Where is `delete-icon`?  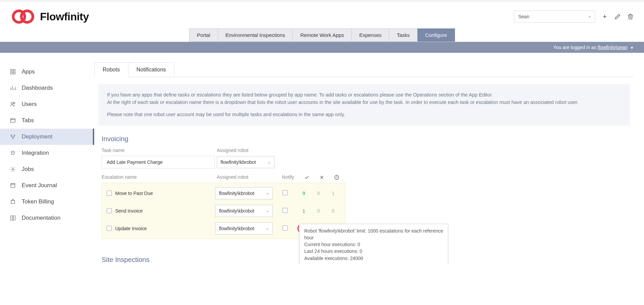
delete-icon is located at coordinates (630, 17).